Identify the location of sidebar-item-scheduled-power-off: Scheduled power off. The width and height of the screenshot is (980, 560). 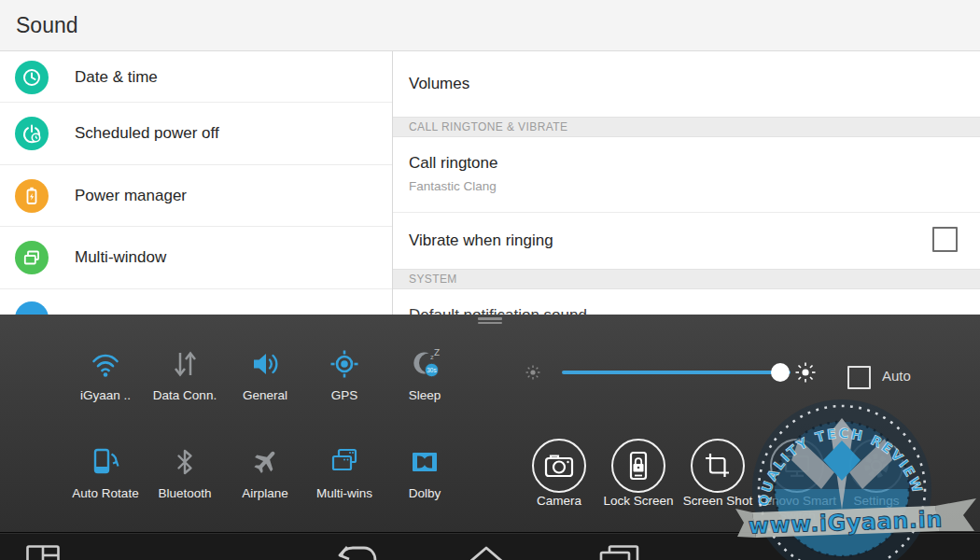
(196, 134).